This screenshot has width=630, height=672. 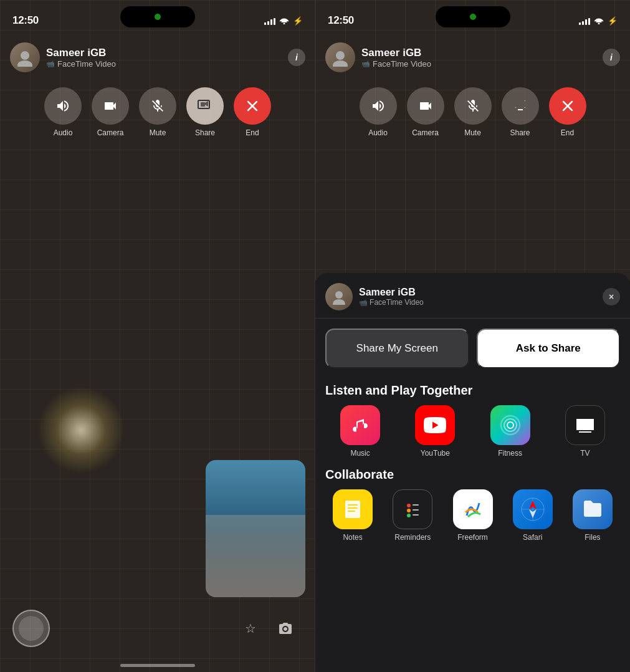 What do you see at coordinates (81, 430) in the screenshot?
I see `light-spot` at bounding box center [81, 430].